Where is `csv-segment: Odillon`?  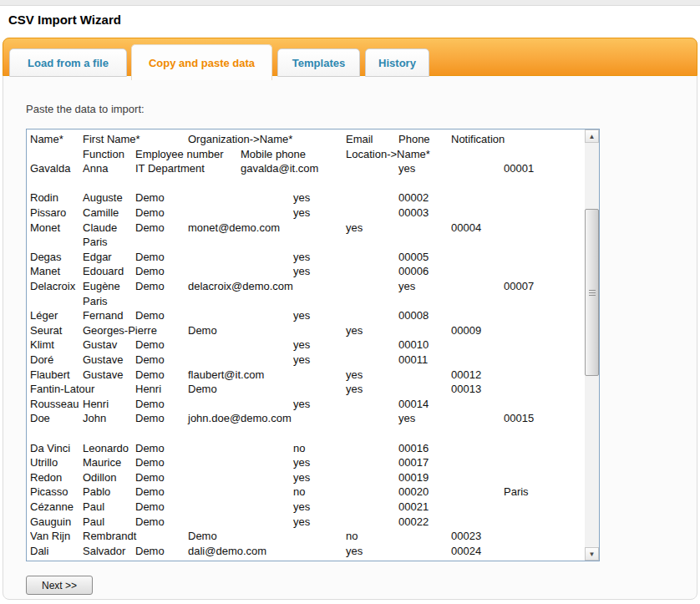
csv-segment: Odillon is located at coordinates (99, 478).